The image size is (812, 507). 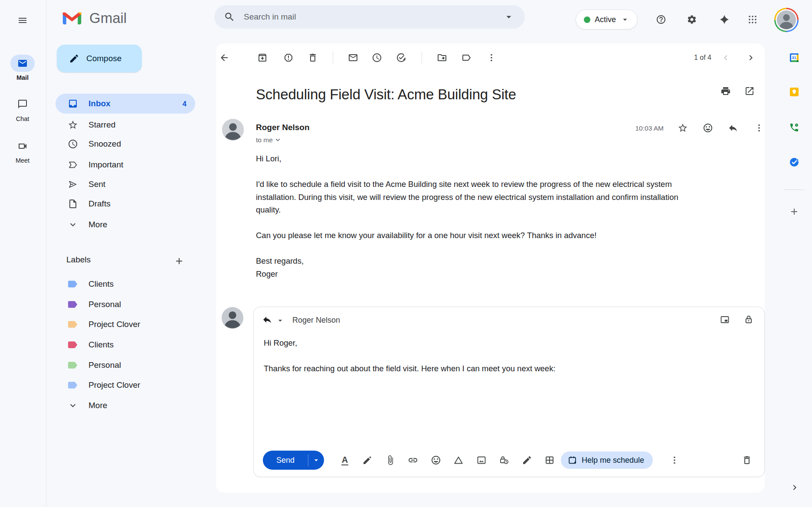 I want to click on status-selector: Active, so click(x=606, y=20).